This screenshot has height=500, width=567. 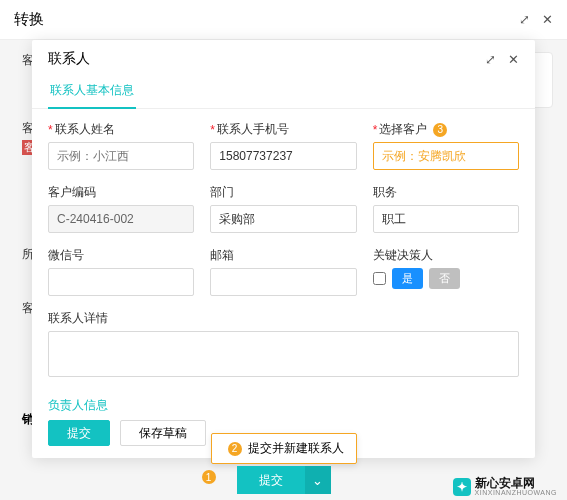 I want to click on toggle-yes: 是, so click(x=408, y=278).